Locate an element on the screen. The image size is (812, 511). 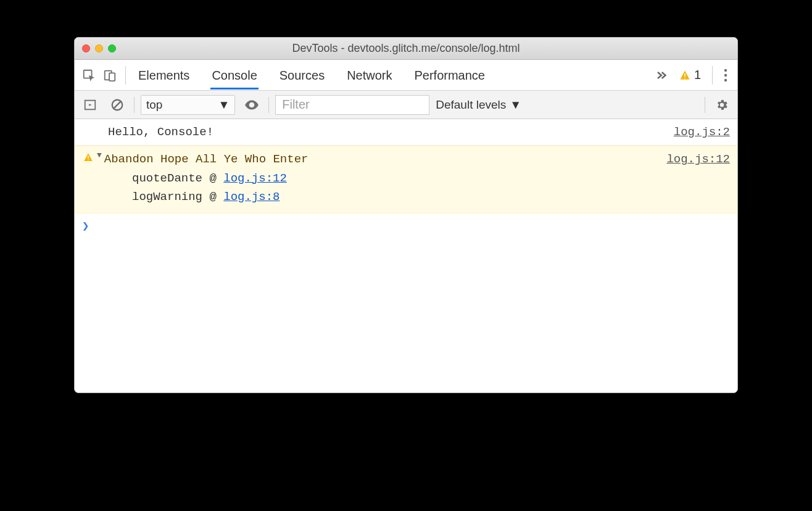
more-tabs-icon is located at coordinates (661, 75).